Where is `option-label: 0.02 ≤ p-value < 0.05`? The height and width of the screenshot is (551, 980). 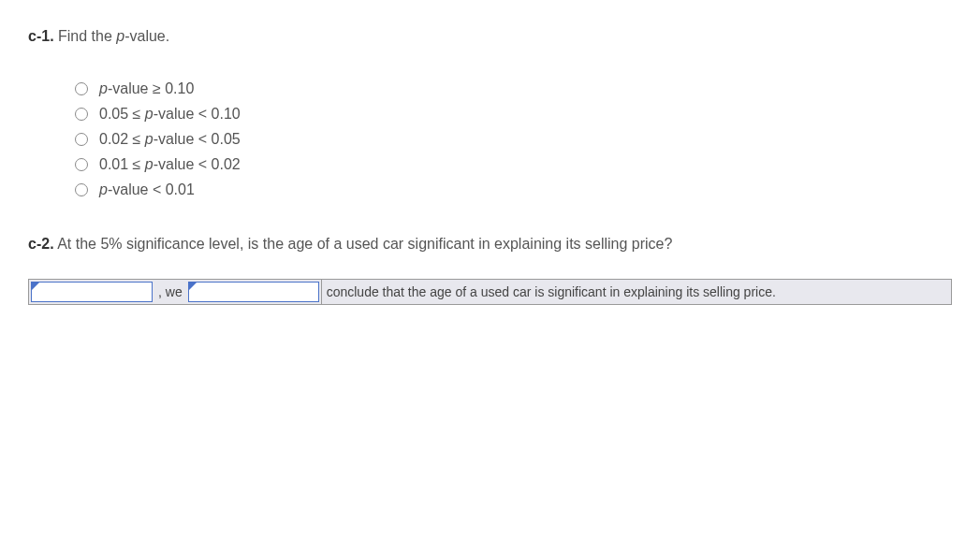 option-label: 0.02 ≤ p-value < 0.05 is located at coordinates (170, 139).